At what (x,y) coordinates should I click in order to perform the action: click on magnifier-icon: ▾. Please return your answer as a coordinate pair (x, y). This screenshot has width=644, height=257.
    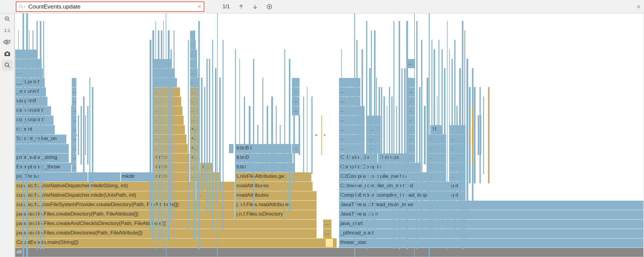
    Looking at the image, I should click on (22, 7).